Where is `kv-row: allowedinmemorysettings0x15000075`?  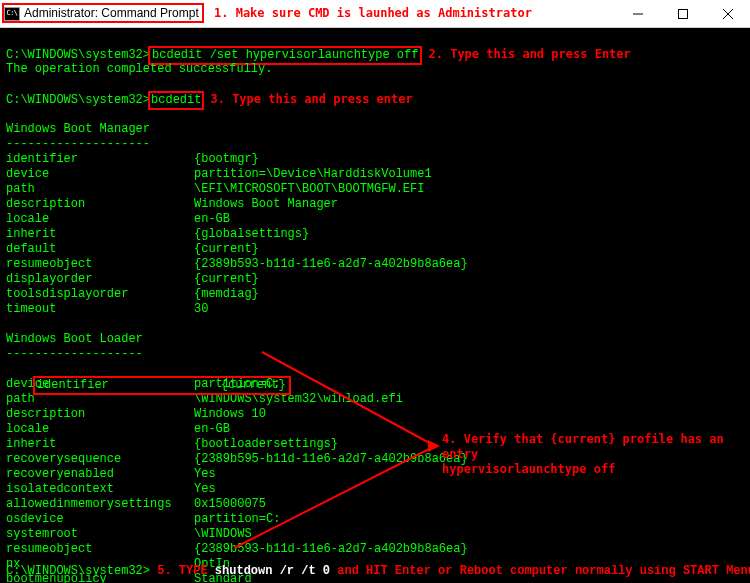 kv-row: allowedinmemorysettings0x15000075 is located at coordinates (375, 504).